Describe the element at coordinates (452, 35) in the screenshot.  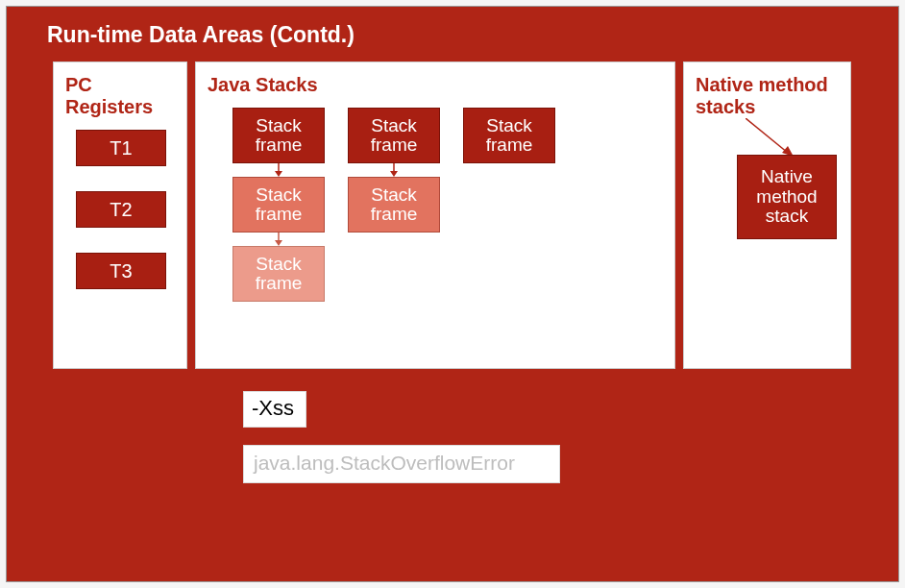
I see `slide-title: Run-time Data Areas (Contd.)` at that location.